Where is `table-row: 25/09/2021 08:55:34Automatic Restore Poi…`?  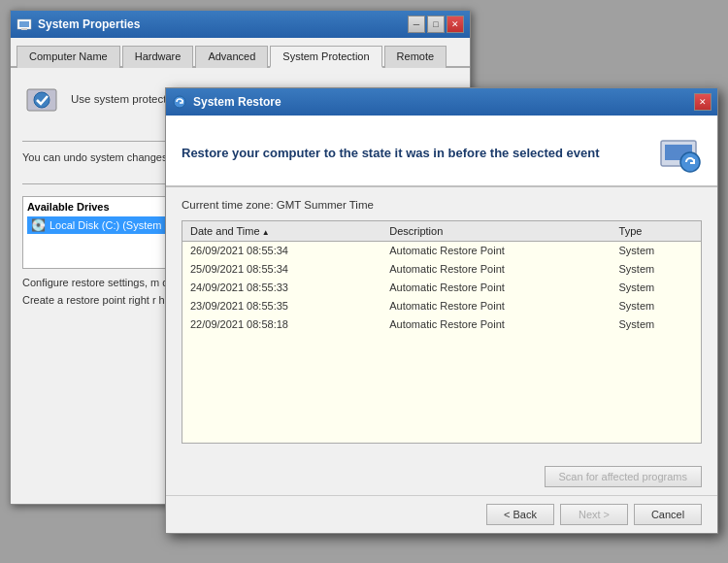
table-row: 25/09/2021 08:55:34Automatic Restore Poi… is located at coordinates (442, 270).